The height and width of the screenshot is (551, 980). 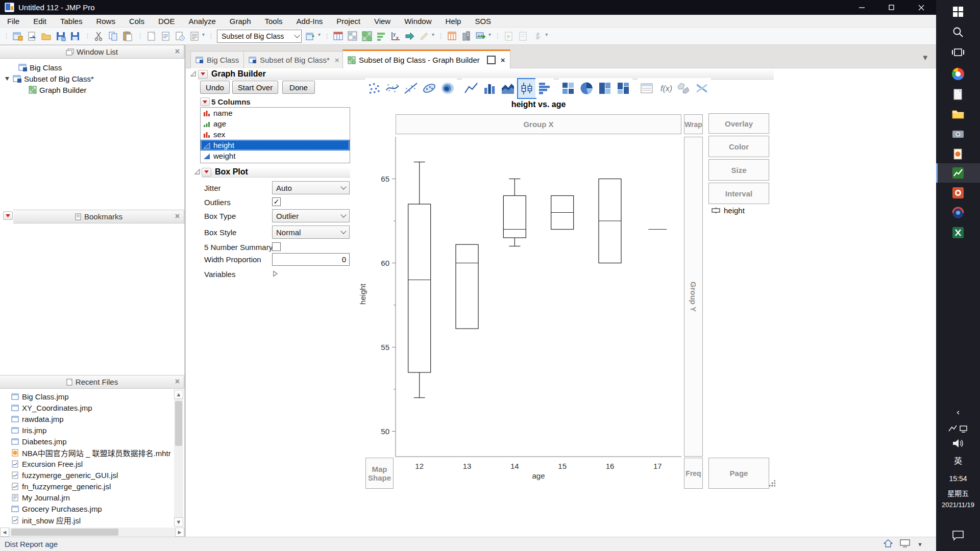 I want to click on tray-status-icons, so click(x=958, y=429).